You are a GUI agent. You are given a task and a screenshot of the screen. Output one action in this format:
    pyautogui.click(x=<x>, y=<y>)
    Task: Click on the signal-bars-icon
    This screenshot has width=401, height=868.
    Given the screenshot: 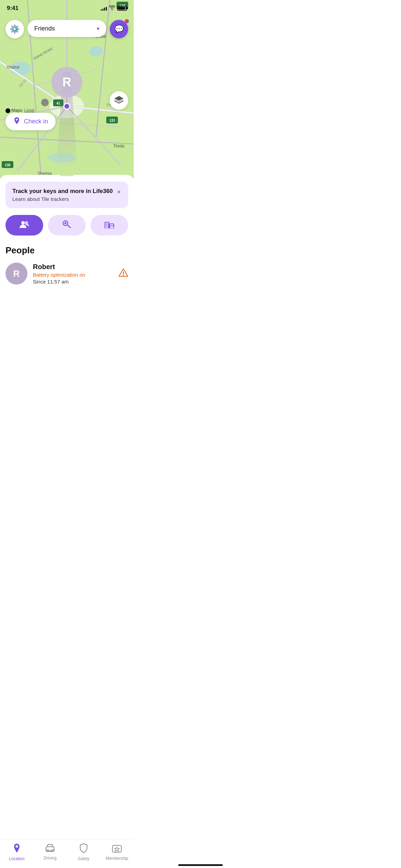 What is the action you would take?
    pyautogui.click(x=104, y=8)
    